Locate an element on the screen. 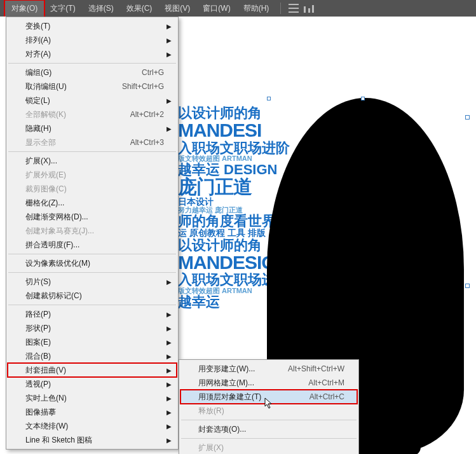 The height and width of the screenshot is (454, 476). object-menu-item: 扩展外观(E) is located at coordinates (92, 175).